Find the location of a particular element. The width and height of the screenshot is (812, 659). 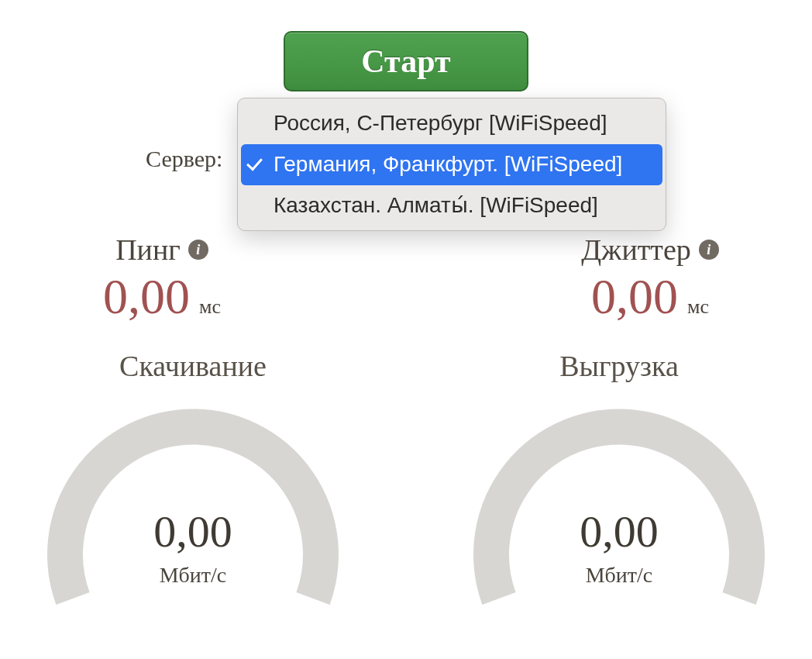

ping-title: Пинг is located at coordinates (148, 250).